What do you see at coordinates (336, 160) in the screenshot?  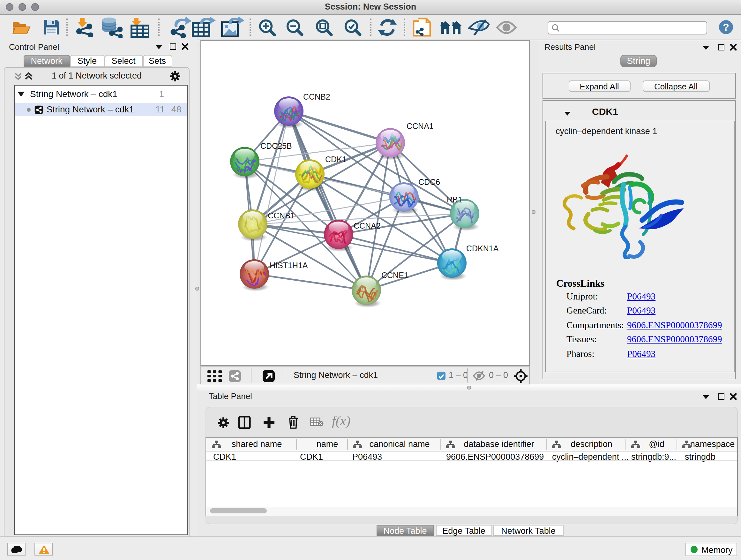 I see `svg-text: CDK1` at bounding box center [336, 160].